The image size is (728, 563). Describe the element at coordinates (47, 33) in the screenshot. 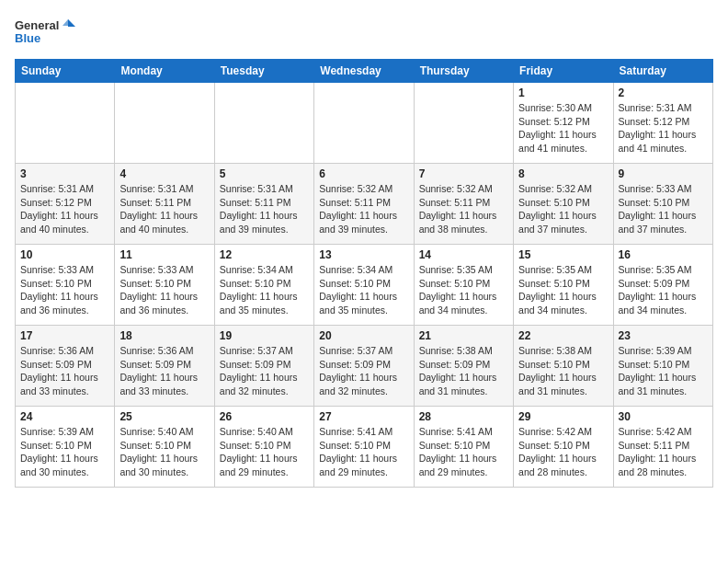

I see `logo: General Blue` at that location.